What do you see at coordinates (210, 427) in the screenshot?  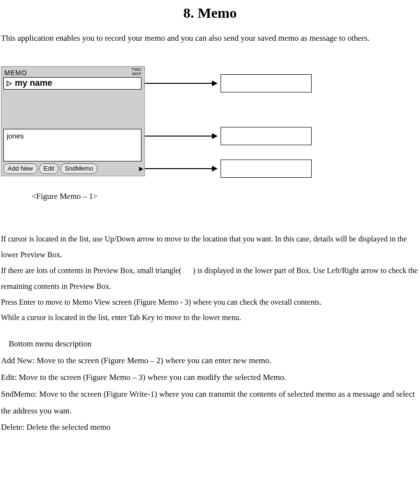 I see `desc-delete: Delete: Delete the selected memo` at bounding box center [210, 427].